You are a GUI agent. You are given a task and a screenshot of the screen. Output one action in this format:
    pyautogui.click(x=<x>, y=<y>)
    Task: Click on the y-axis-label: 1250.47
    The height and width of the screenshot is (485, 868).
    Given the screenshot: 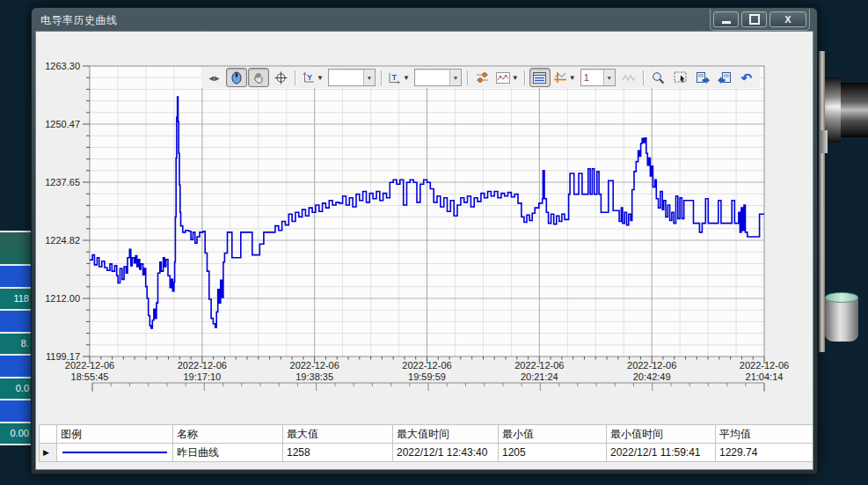 What is the action you would take?
    pyautogui.click(x=62, y=124)
    